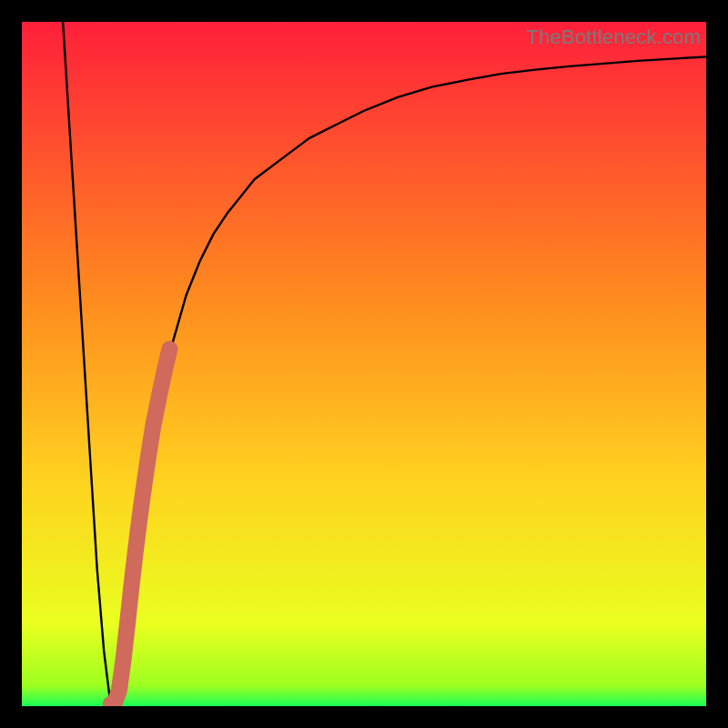  Describe the element at coordinates (613, 37) in the screenshot. I see `watermark-text: TheBottleneck.com` at that location.